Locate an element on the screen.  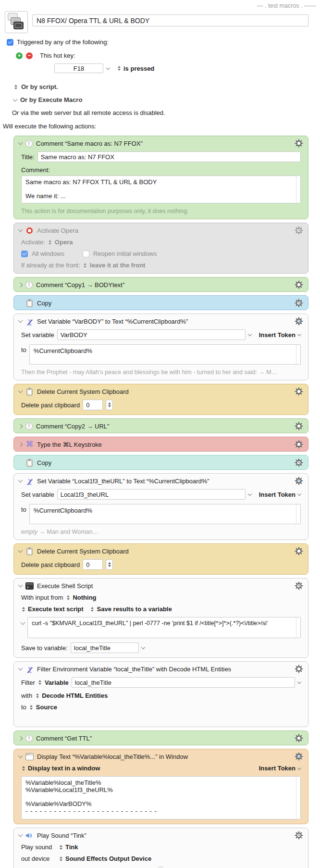
window-icon is located at coordinates (30, 757).